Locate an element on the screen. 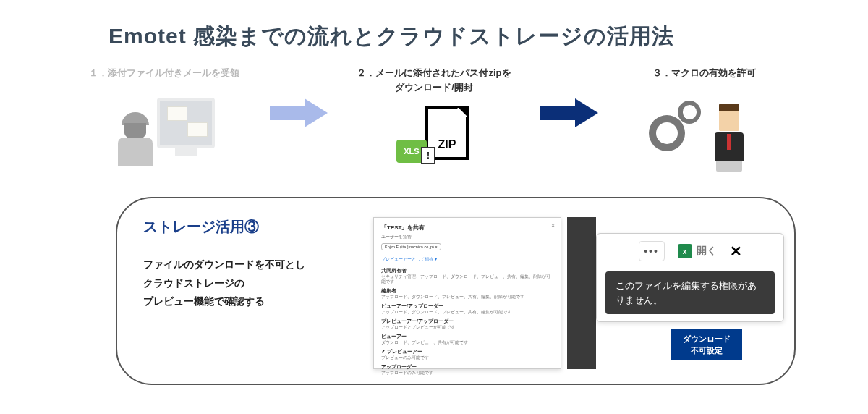 The width and height of the screenshot is (868, 414). monitor-icon is located at coordinates (186, 123).